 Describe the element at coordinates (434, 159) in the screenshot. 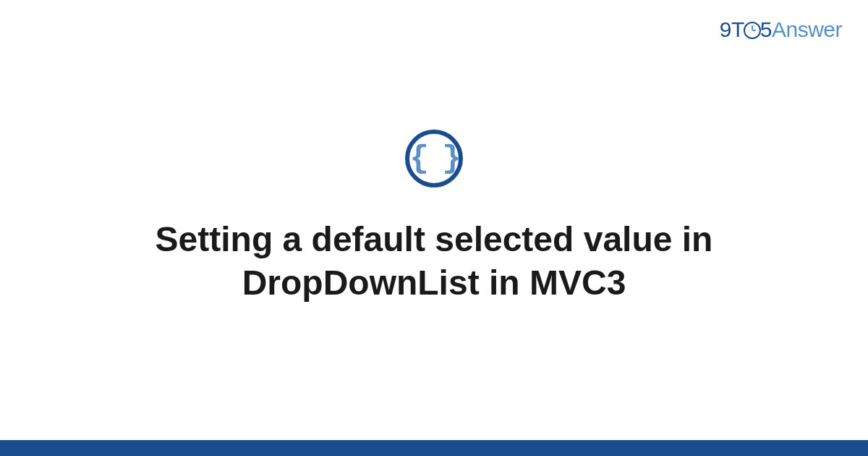

I see `topic-icon-wrapper: { }` at that location.